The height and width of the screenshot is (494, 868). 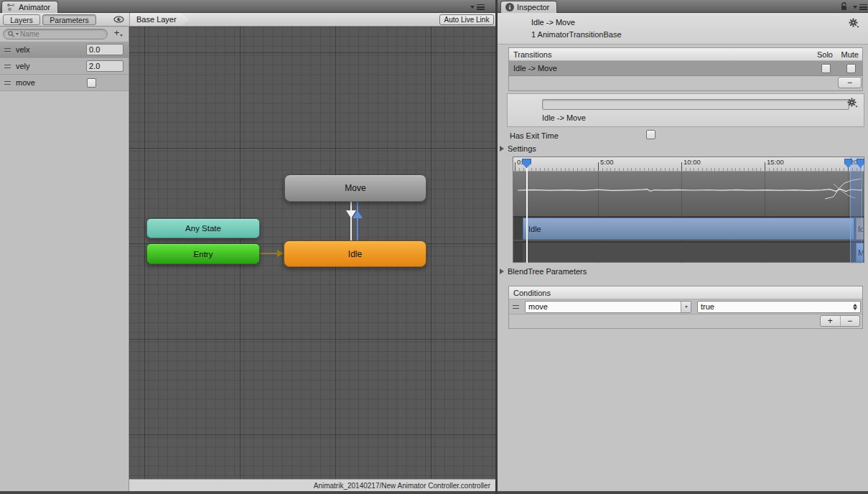 I want to click on parameter-name: velx, so click(x=23, y=50).